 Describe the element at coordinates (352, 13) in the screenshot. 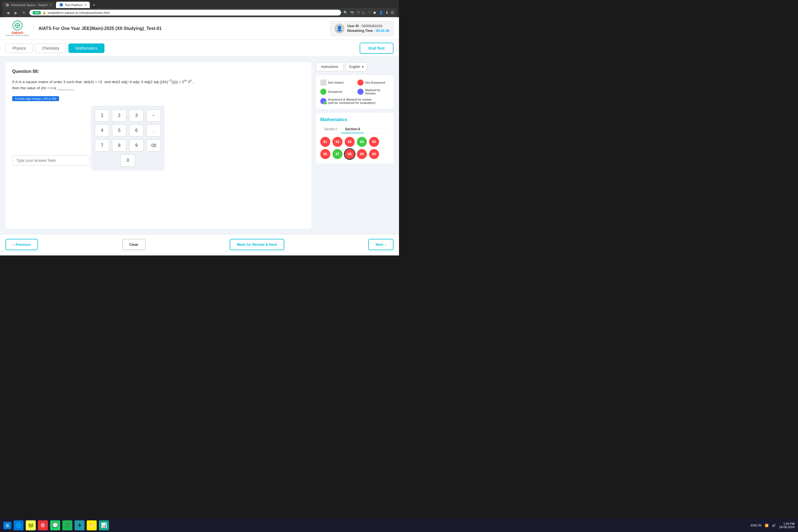

I see `camera-icon: 📷` at that location.